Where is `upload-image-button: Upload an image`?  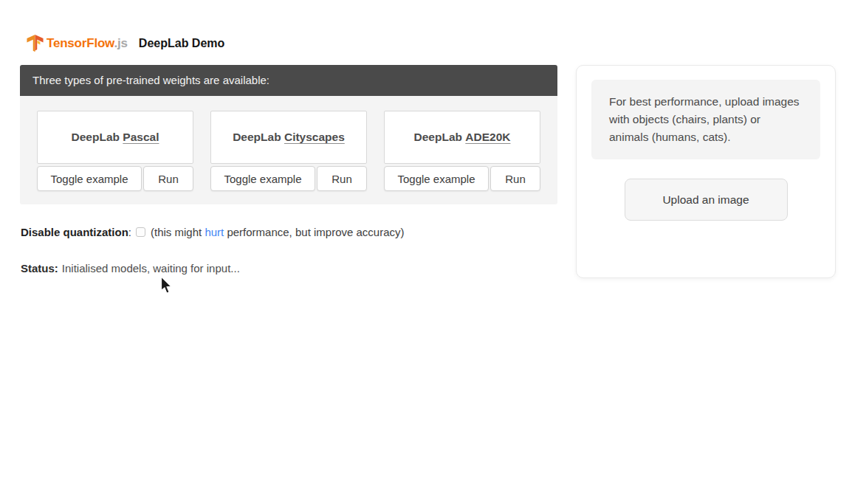 upload-image-button: Upload an image is located at coordinates (706, 199).